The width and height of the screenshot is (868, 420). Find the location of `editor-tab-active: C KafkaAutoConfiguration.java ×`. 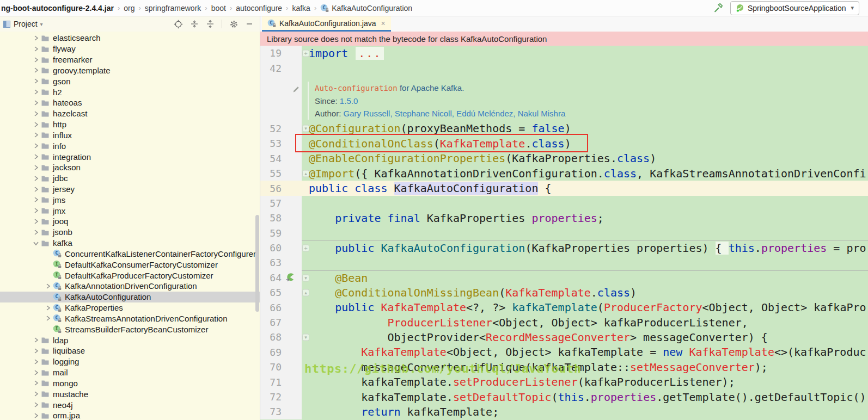

editor-tab-active: C KafkaAutoConfiguration.java × is located at coordinates (327, 24).